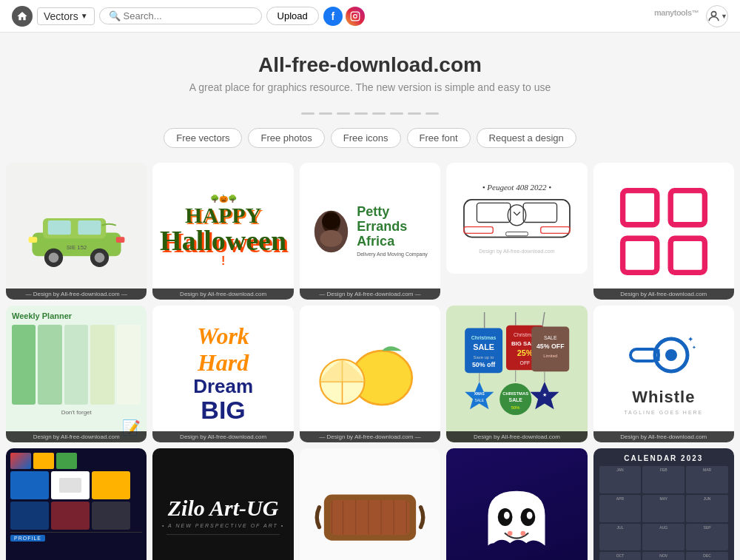 This screenshot has height=560, width=740. Describe the element at coordinates (76, 247) in the screenshot. I see `svg-text: SIE 152` at that location.